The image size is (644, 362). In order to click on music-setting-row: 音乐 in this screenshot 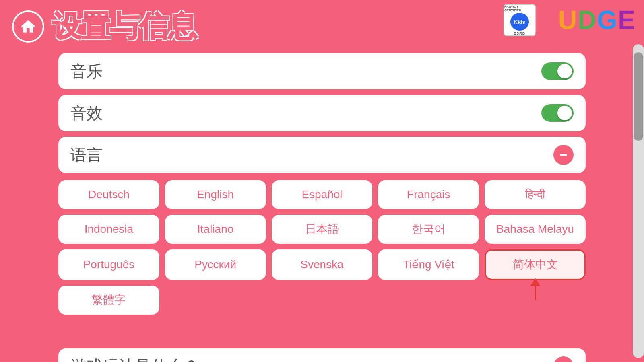, I will do `click(322, 71)`.